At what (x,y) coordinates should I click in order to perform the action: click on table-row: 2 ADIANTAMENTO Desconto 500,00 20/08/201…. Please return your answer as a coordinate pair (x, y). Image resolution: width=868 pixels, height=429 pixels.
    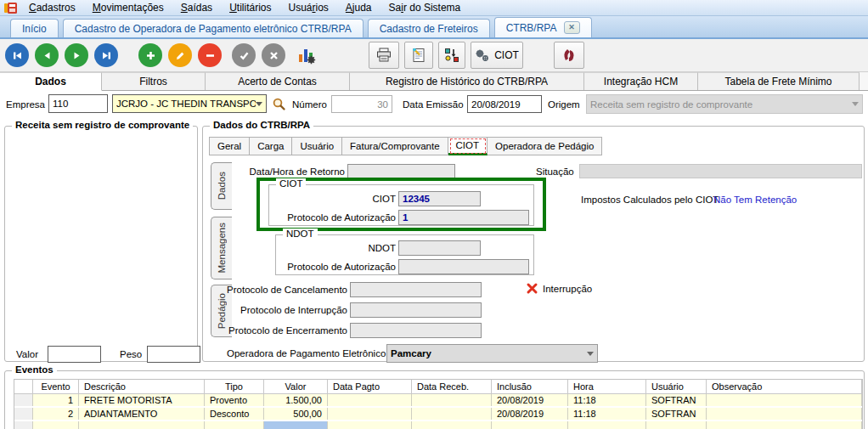
    Looking at the image, I should click on (438, 415).